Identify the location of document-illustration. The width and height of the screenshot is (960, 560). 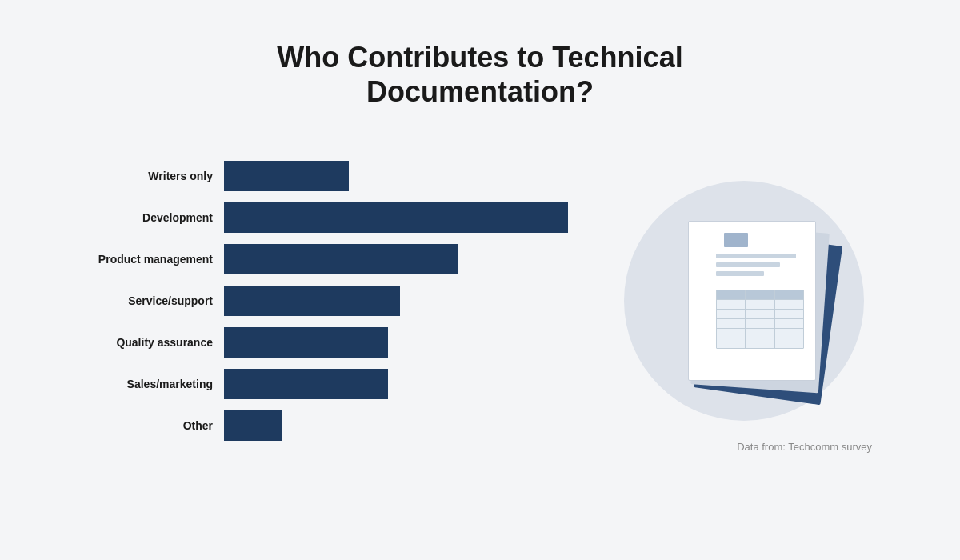
(744, 301).